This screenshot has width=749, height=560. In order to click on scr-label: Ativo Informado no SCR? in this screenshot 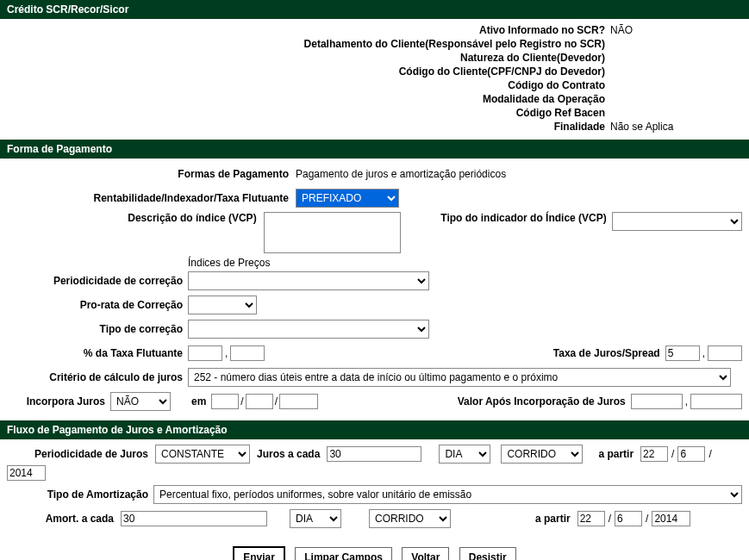, I will do `click(309, 30)`.